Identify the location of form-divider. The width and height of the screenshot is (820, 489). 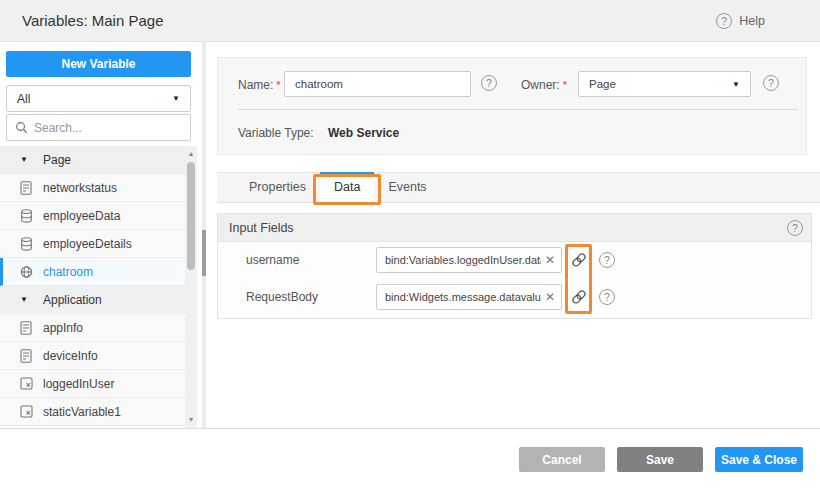
(518, 110).